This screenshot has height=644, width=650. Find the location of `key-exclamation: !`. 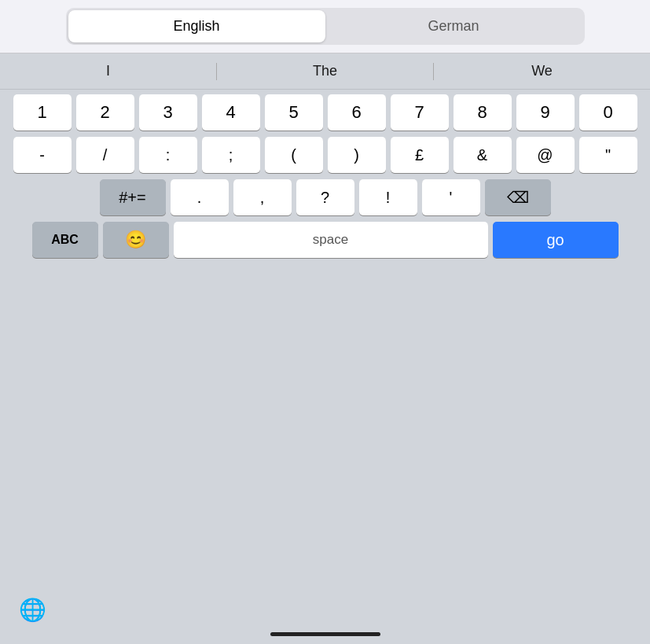

key-exclamation: ! is located at coordinates (388, 197).